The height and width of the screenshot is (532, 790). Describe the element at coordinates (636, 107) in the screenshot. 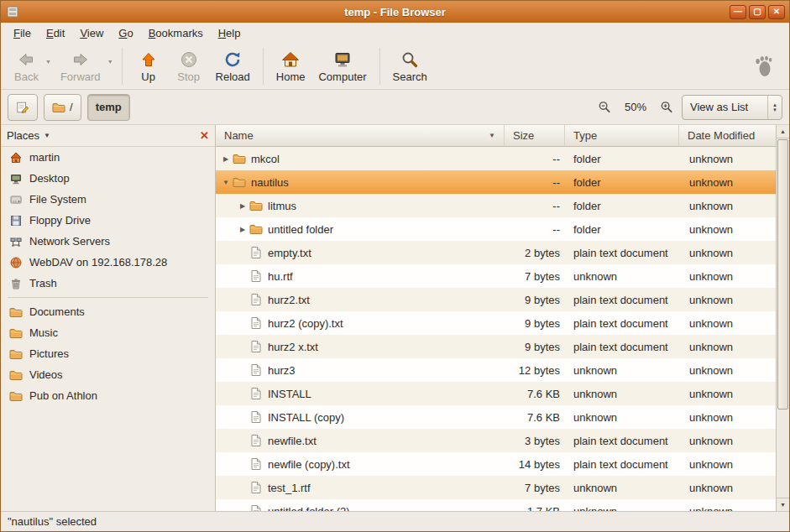

I see `zoom-level: 50%` at that location.